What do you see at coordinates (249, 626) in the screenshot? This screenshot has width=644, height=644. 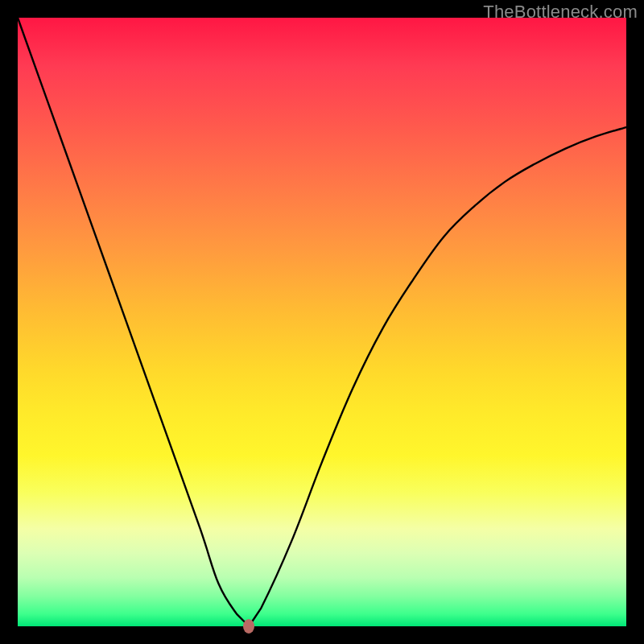 I see `optimal-point-marker` at bounding box center [249, 626].